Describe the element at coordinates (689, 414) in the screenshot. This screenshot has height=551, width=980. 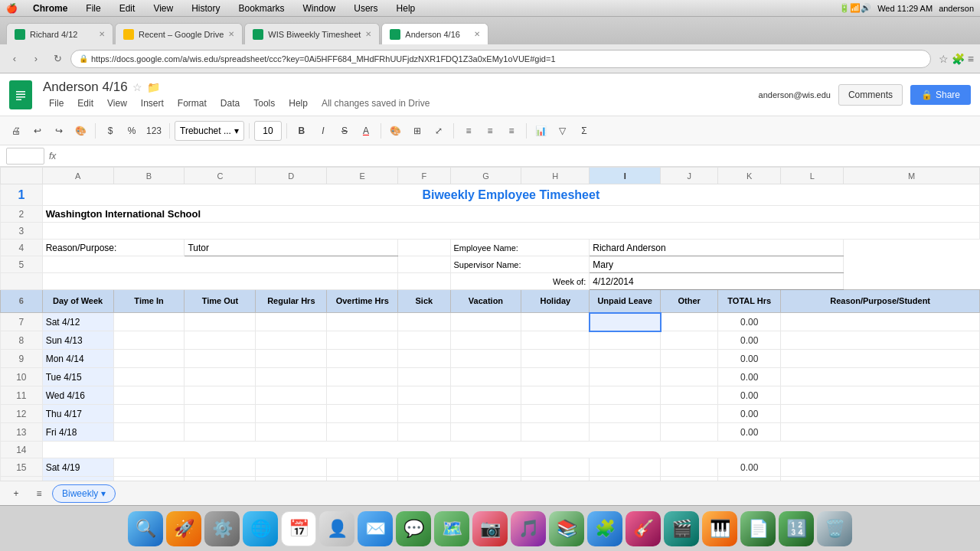
I see `cell-J12` at that location.